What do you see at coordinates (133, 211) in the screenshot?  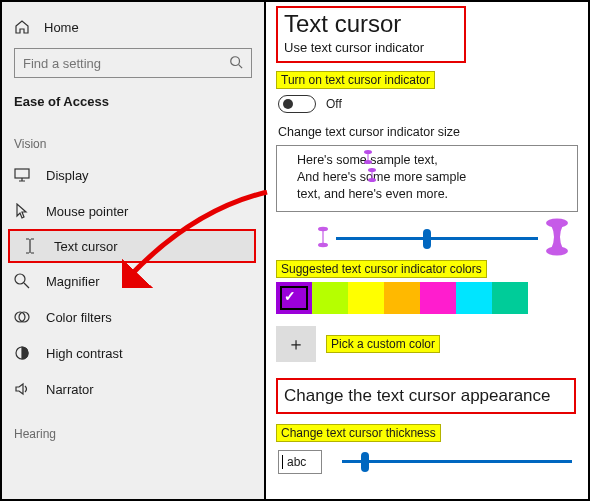 I see `sidebar-item-mouse-pointer: Mouse pointer` at bounding box center [133, 211].